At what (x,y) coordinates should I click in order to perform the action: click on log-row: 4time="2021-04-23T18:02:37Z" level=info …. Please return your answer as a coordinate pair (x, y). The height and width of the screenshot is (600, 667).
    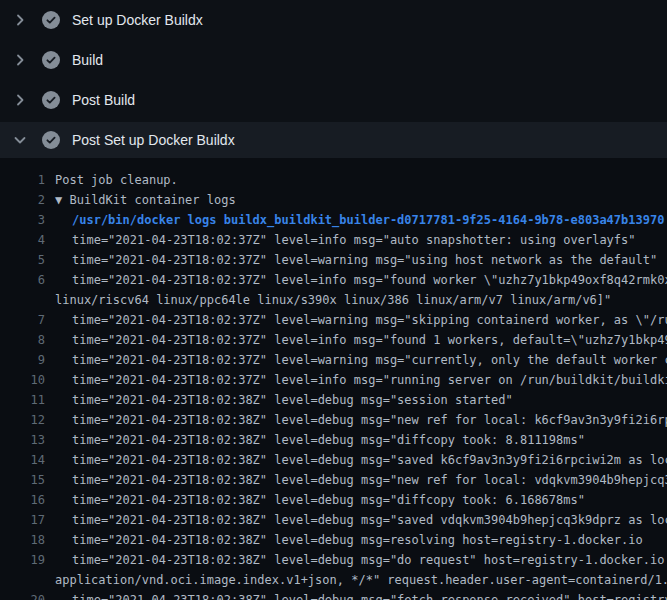
    Looking at the image, I should click on (334, 240).